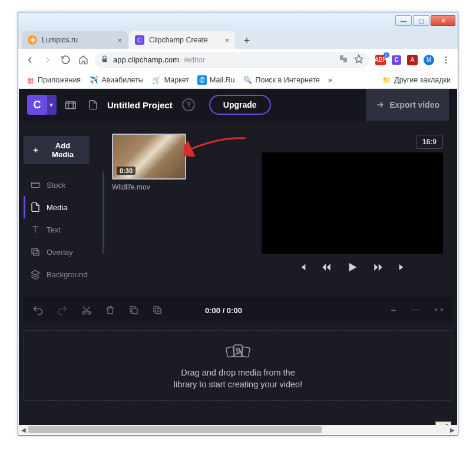 The width and height of the screenshot is (476, 455). Describe the element at coordinates (238, 60) in the screenshot. I see `address-bar-row: app.clipchamp.com/editor ABP C A M` at that location.